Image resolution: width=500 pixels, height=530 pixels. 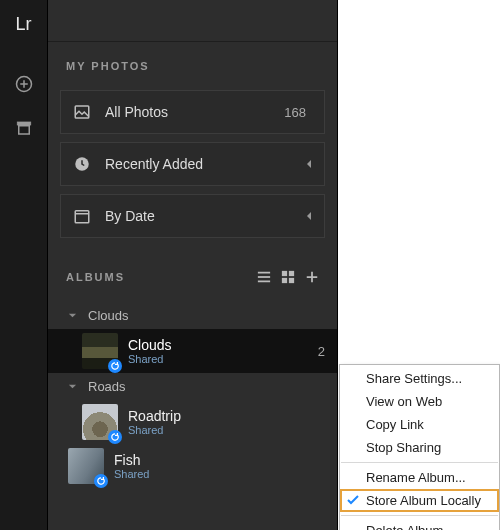 I want to click on ctx-copy-link: Copy Link, so click(x=420, y=424).